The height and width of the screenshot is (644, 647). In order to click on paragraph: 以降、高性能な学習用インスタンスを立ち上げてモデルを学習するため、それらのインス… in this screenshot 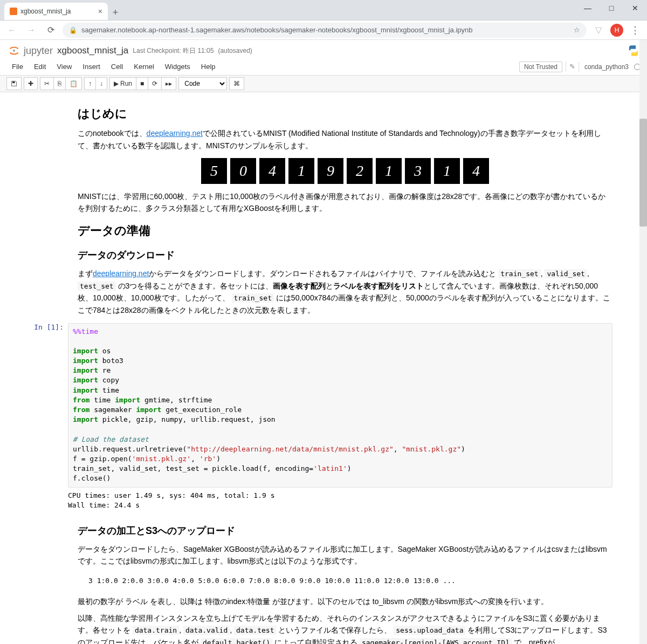, I will do `click(345, 628)`.